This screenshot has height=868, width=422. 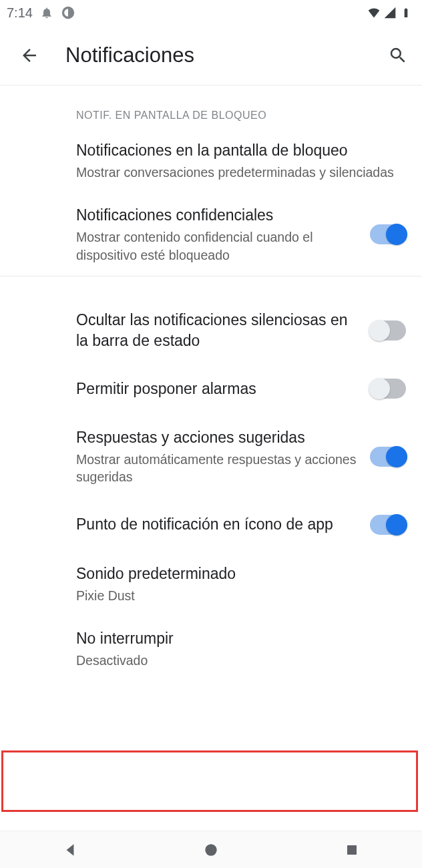 I want to click on toggle-hide-silent, so click(x=388, y=331).